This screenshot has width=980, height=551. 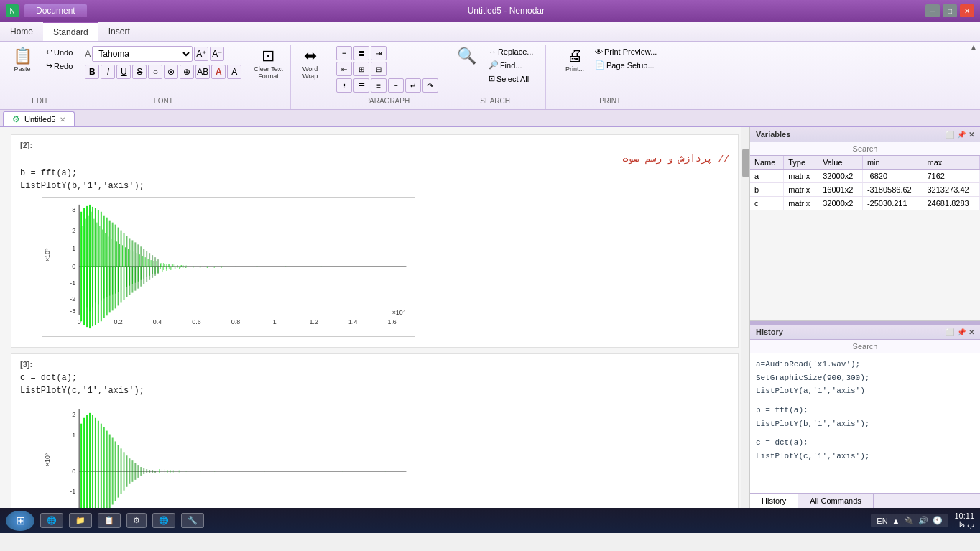 I want to click on list-item: SetGraphicSize(900,300);, so click(x=865, y=378).